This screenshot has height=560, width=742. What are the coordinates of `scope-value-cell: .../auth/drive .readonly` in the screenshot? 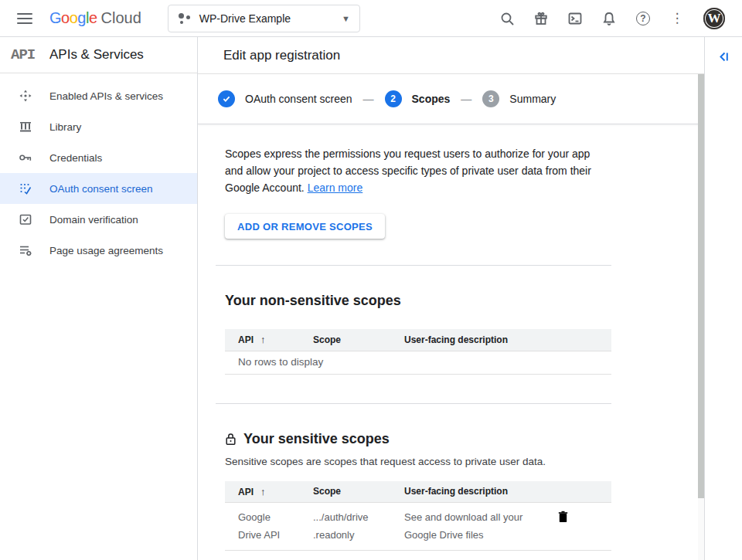 It's located at (359, 527).